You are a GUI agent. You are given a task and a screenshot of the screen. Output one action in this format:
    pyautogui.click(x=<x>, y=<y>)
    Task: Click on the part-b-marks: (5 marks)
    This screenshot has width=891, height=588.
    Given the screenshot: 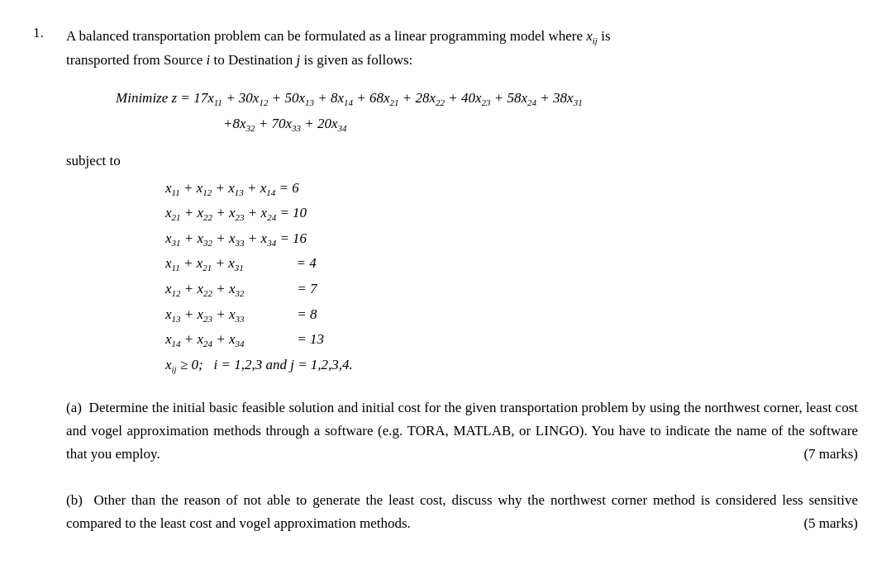 What is the action you would take?
    pyautogui.click(x=831, y=524)
    